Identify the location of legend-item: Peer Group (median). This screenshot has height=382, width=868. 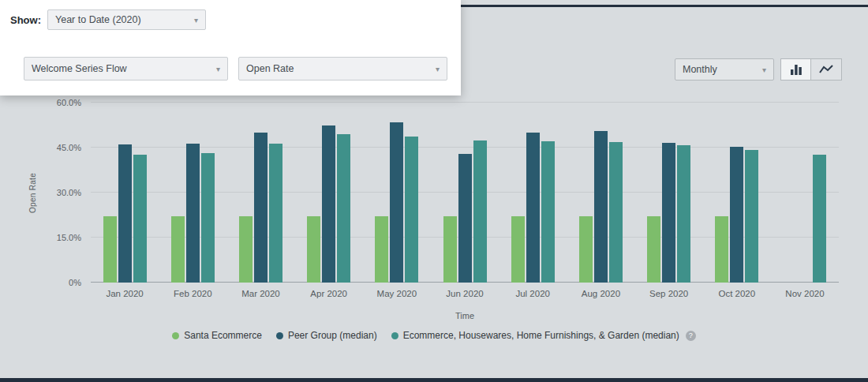
(327, 335).